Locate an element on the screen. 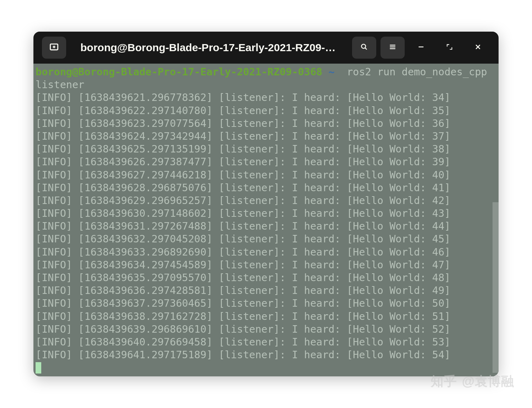 Image resolution: width=532 pixels, height=408 pixels. minimize-button is located at coordinates (421, 48).